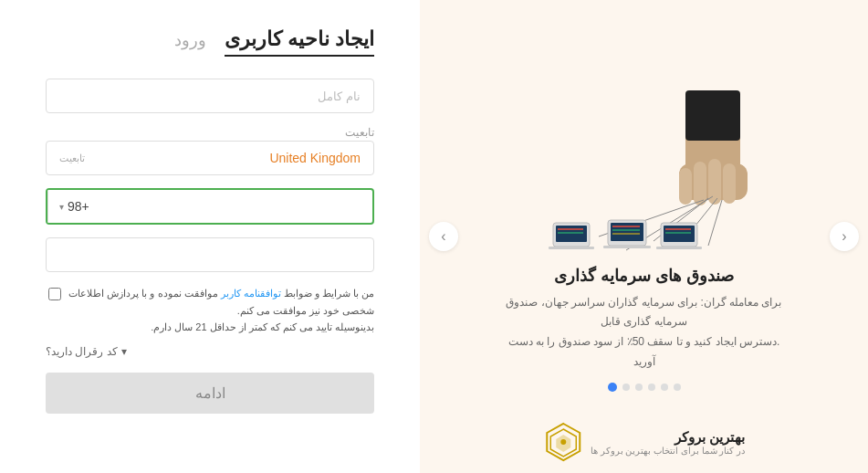 This screenshot has width=868, height=473. What do you see at coordinates (72, 159) in the screenshot?
I see `nationality-label-text: تابعیت` at bounding box center [72, 159].